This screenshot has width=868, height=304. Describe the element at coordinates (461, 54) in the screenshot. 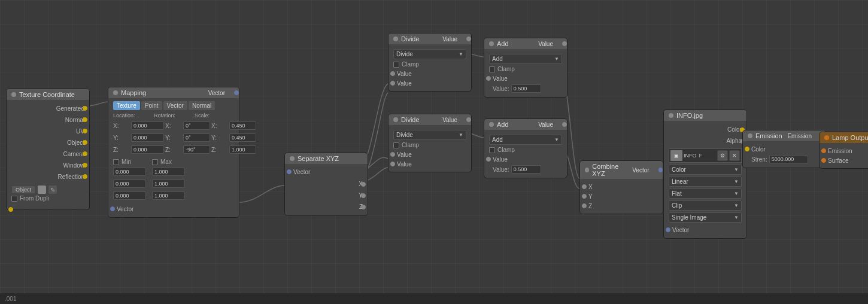

I see `dropdown-arrow: ▼` at that location.